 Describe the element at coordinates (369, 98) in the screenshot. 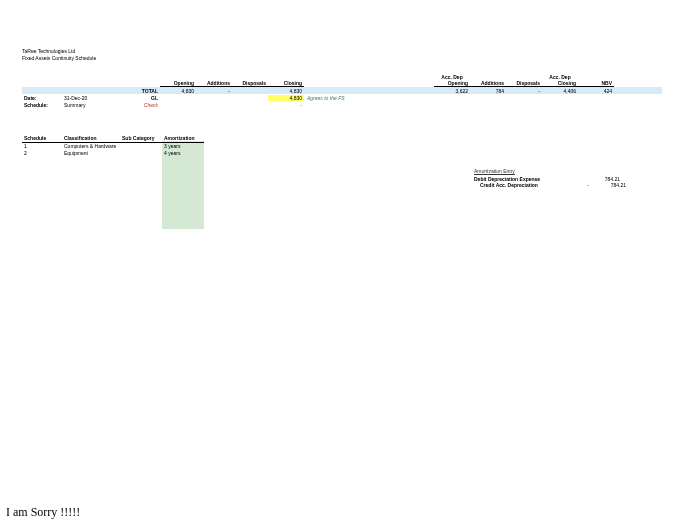

I see `fs-note: Agrees to the FS` at that location.